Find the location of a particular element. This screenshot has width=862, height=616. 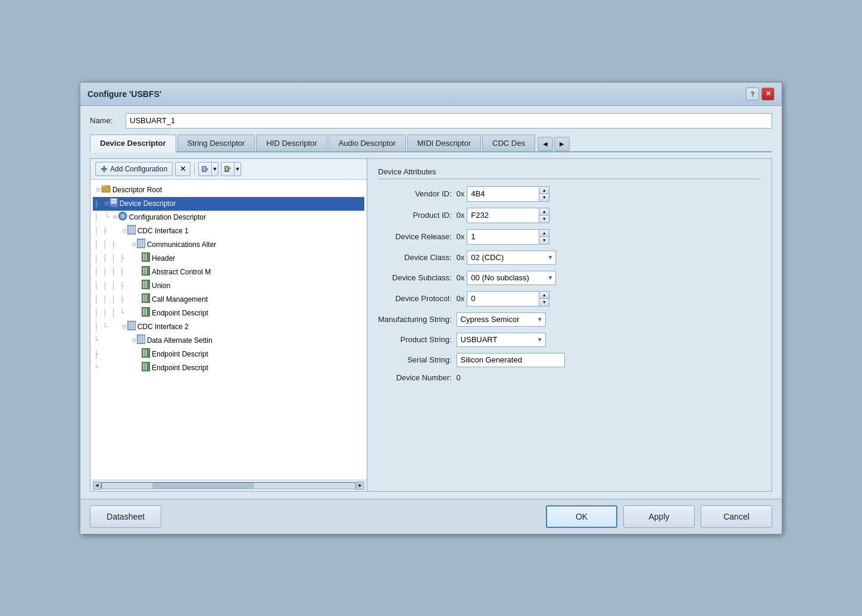

tree-scrollbar-row: ◄ ► is located at coordinates (229, 486).